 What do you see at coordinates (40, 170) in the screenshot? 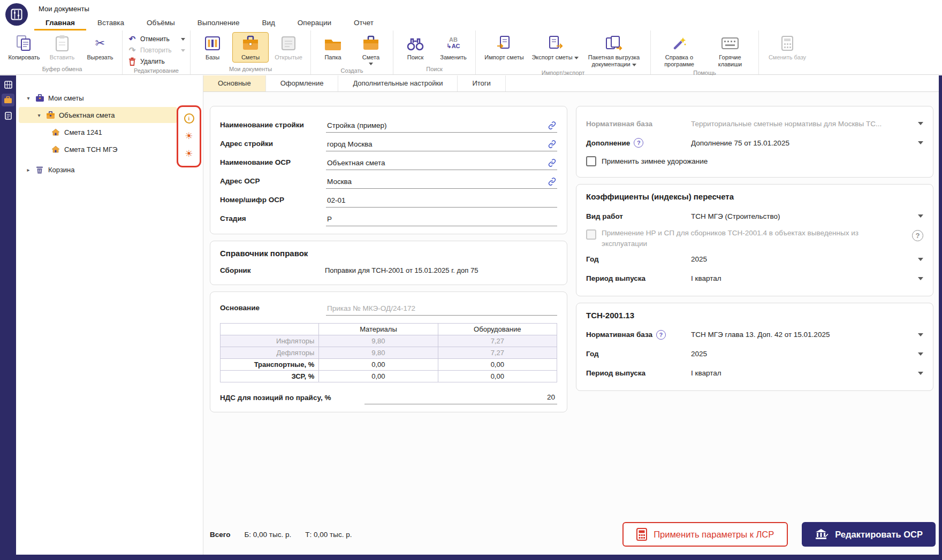
I see `recycle-bin-icon` at bounding box center [40, 170].